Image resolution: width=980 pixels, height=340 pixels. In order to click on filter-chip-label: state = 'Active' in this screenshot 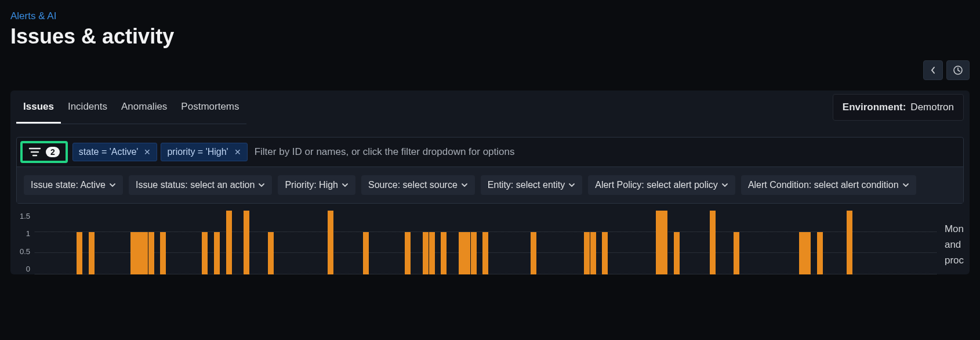, I will do `click(109, 152)`.